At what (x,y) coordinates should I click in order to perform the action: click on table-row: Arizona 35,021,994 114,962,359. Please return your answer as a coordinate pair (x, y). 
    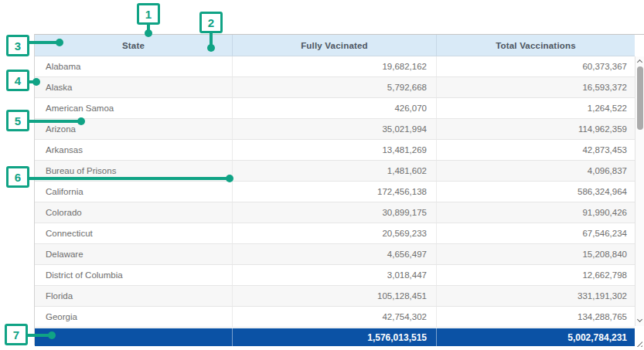
    Looking at the image, I should click on (335, 130).